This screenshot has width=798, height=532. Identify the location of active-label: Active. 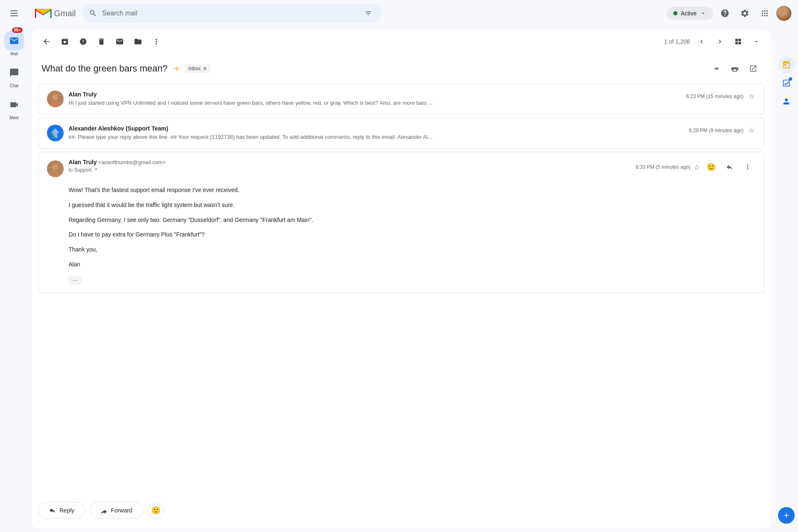
(689, 13).